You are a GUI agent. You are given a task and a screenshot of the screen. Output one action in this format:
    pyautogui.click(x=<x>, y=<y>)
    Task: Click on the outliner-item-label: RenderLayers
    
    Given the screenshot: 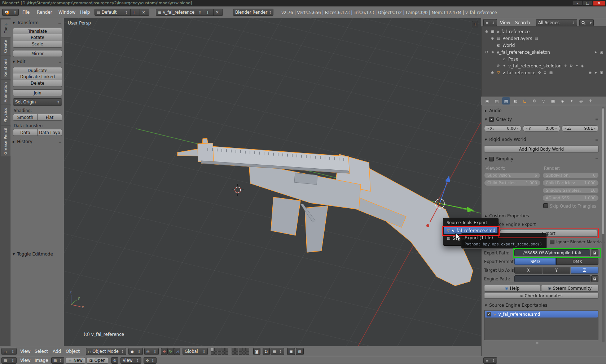 What is the action you would take?
    pyautogui.click(x=517, y=39)
    